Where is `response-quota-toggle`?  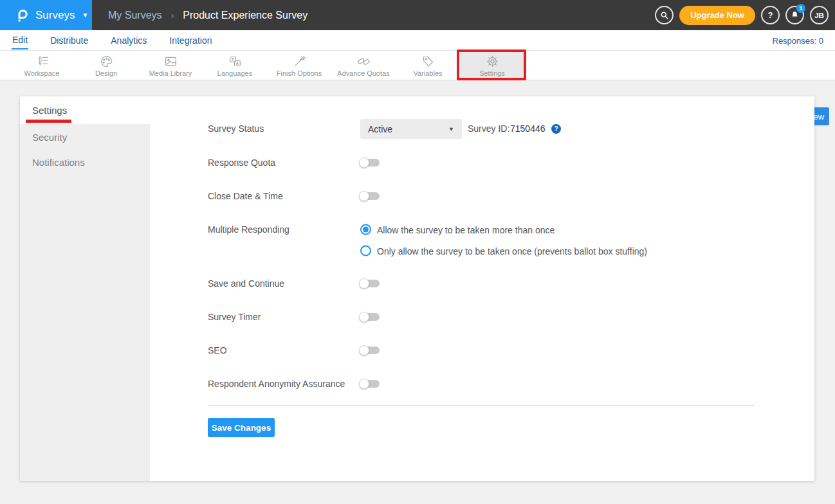
response-quota-toggle is located at coordinates (370, 163).